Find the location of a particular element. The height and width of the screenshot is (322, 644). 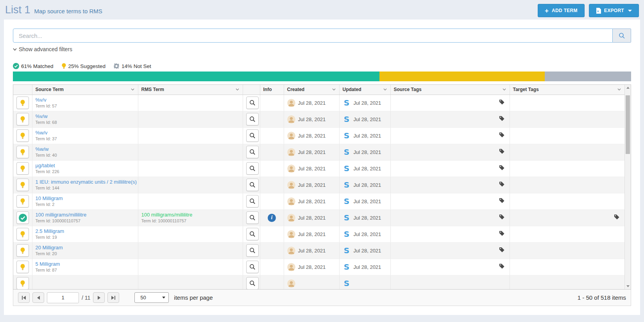

source-term-link: 1 IEU: immuno enzymatic units / 2 millil… is located at coordinates (85, 182).